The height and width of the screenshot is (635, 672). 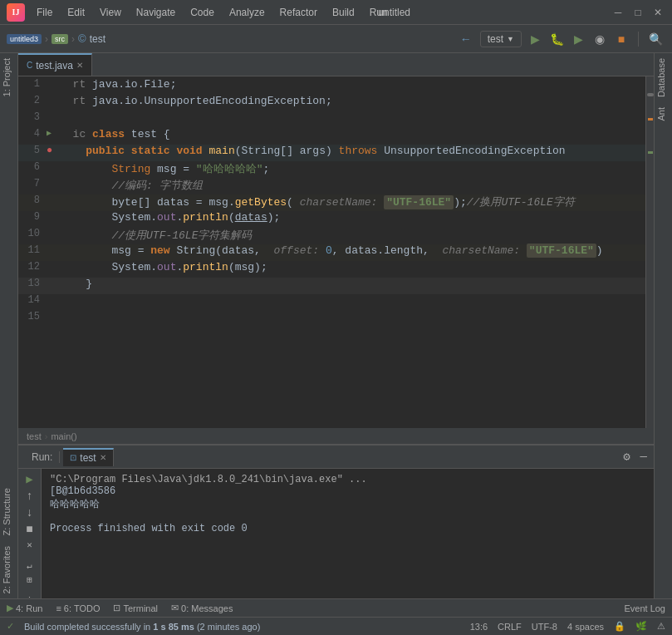 What do you see at coordinates (32, 283) in the screenshot?
I see `line-number-13: 13` at bounding box center [32, 283].